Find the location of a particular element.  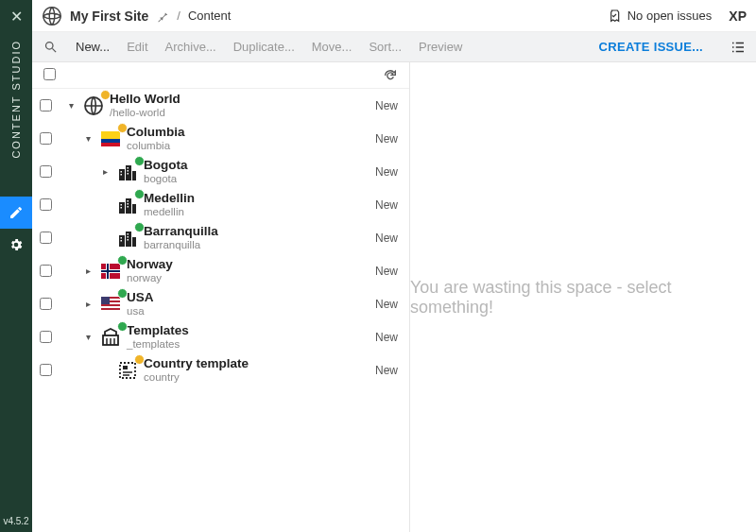

version-label: v4.5.2 is located at coordinates (15, 522).